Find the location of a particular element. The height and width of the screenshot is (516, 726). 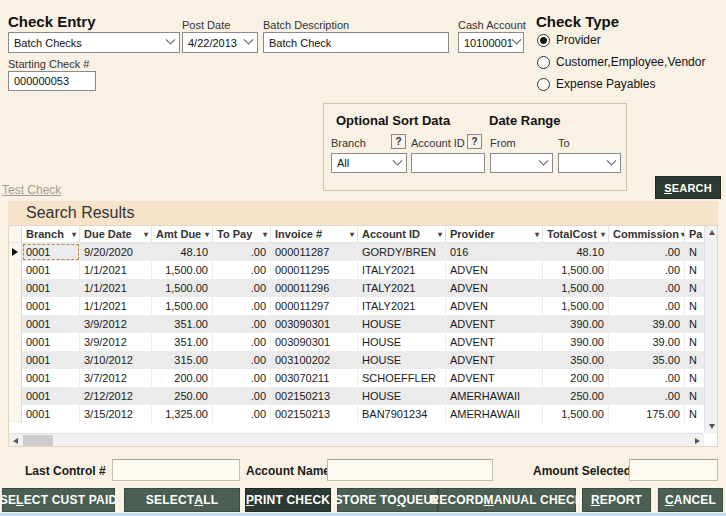

column-header: Amt Due▾ is located at coordinates (182, 234).